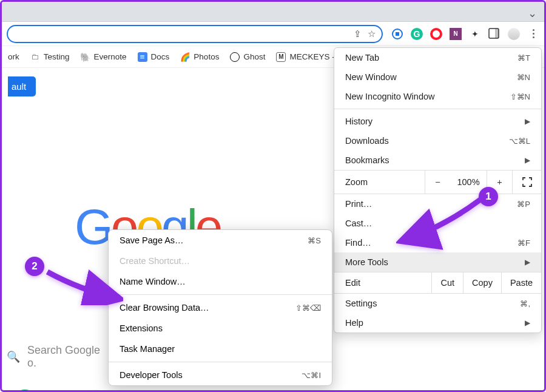 This screenshot has width=546, height=392. Describe the element at coordinates (371, 34) in the screenshot. I see `star-icon: ☆` at that location.